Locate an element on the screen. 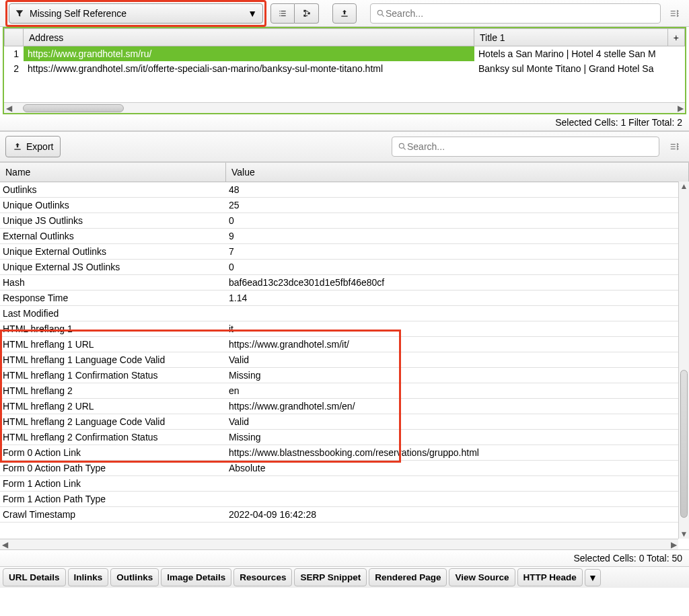 The image size is (689, 616). detail-value: baf6ead13c23dce301d1e5fbf46e80cf is located at coordinates (458, 282).